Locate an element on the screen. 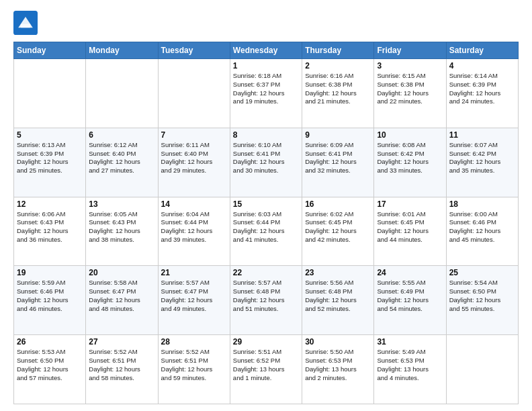 The height and width of the screenshot is (411, 532). calendar-cell: 19Sunrise: 5:59 AM Sunset: 6:46 PM Dayli… is located at coordinates (50, 301).